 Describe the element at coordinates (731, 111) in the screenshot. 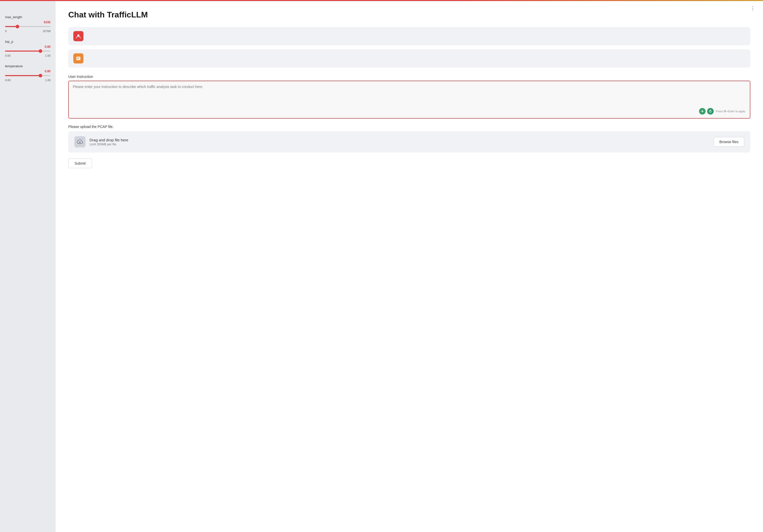

I see `shortcut-hint: Press ⌘+Enter to apply.` at that location.